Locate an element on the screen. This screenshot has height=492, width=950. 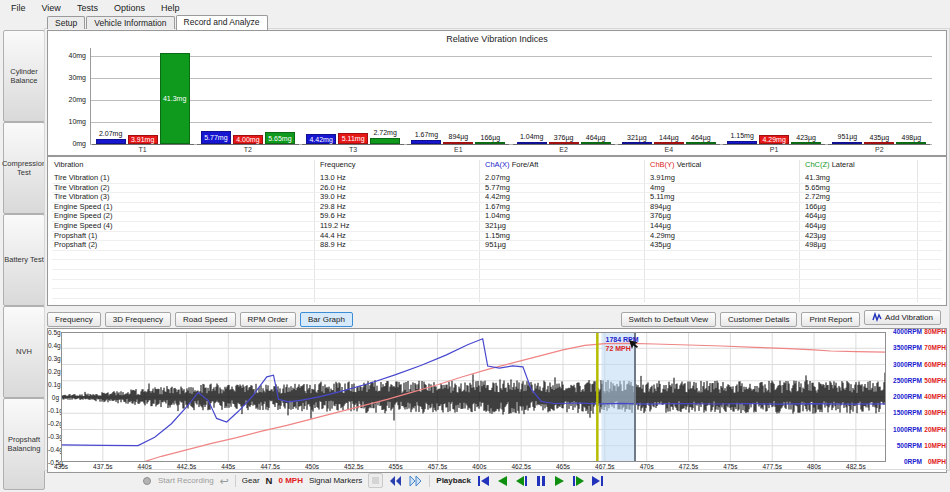
bar-group-label: T1 is located at coordinates (143, 150).